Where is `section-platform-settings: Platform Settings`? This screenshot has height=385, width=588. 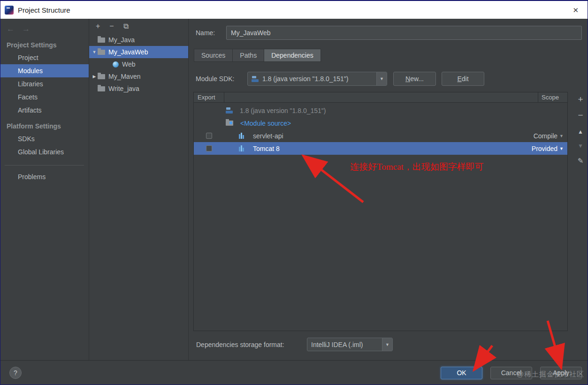
section-platform-settings: Platform Settings is located at coordinates (44, 125).